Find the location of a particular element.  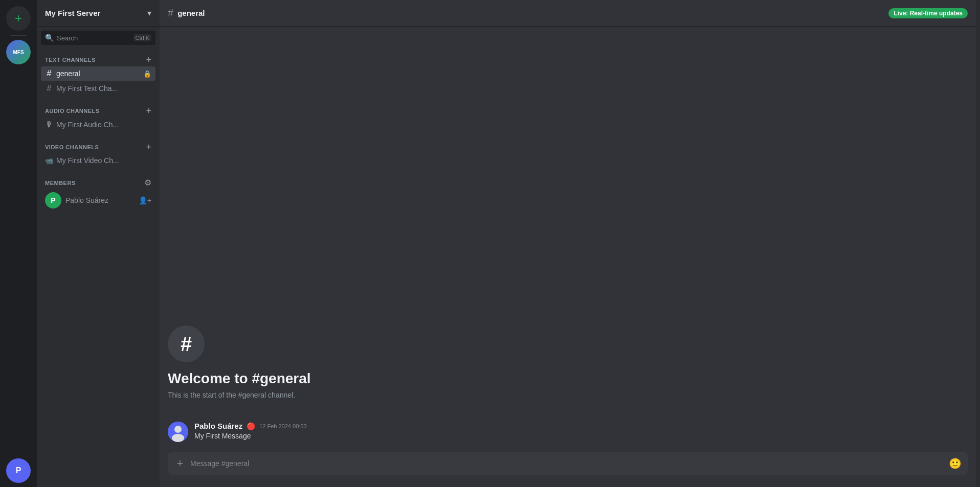

right-scrollbar is located at coordinates (978, 243).